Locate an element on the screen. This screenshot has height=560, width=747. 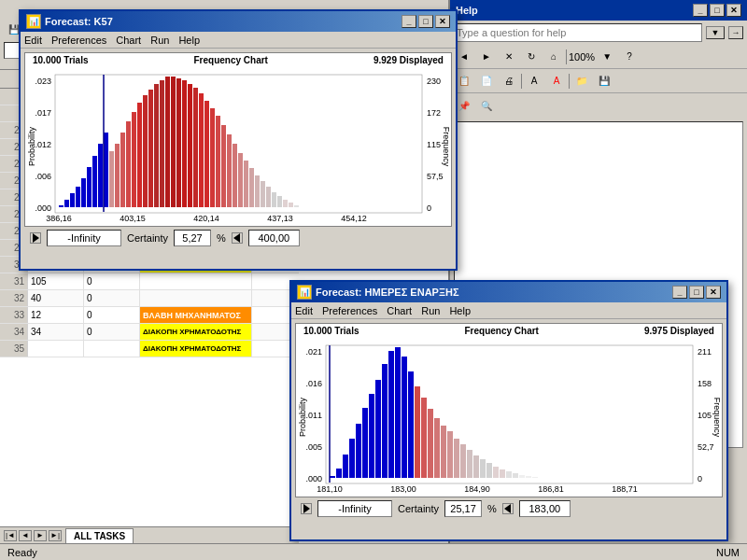
row-number: 34 is located at coordinates (14, 332).